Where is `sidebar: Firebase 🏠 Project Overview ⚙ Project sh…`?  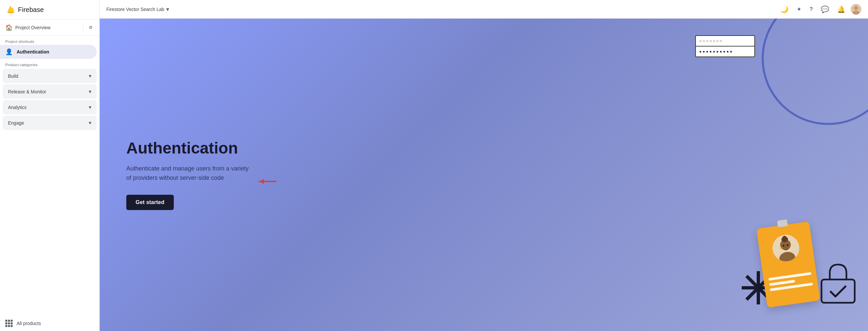 sidebar: Firebase 🏠 Project Overview ⚙ Project sh… is located at coordinates (50, 166).